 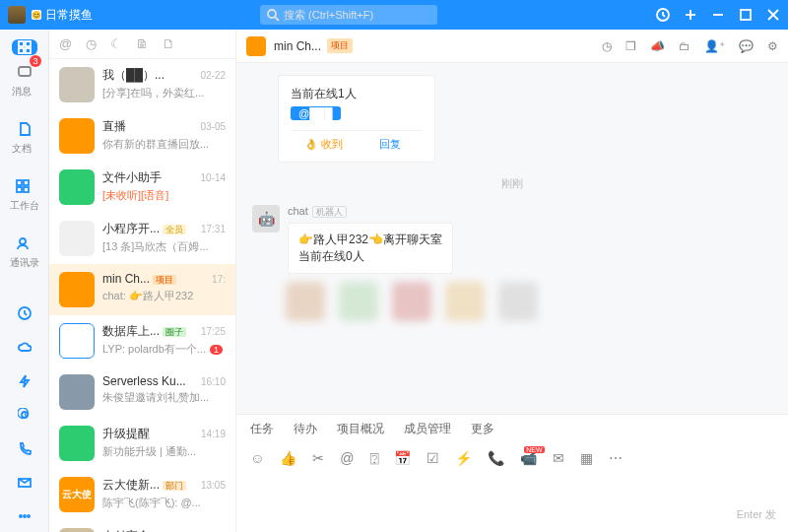 I want to click on history-icon, so click(x=663, y=15).